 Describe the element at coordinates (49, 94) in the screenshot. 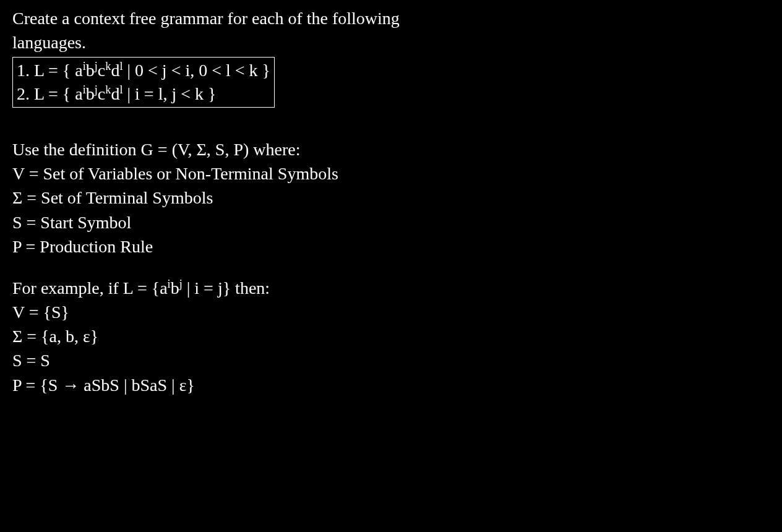

I see `p2-prefix: 2. L = { a` at that location.